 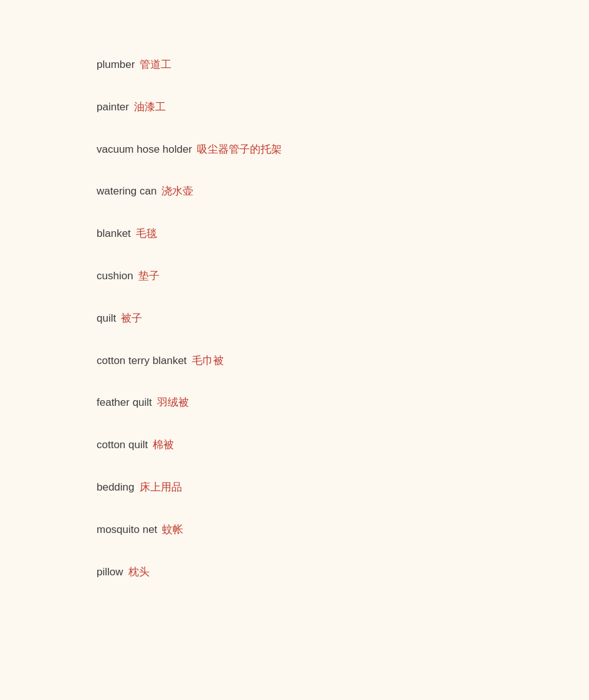 I want to click on english-term: mosquito net, so click(x=127, y=530).